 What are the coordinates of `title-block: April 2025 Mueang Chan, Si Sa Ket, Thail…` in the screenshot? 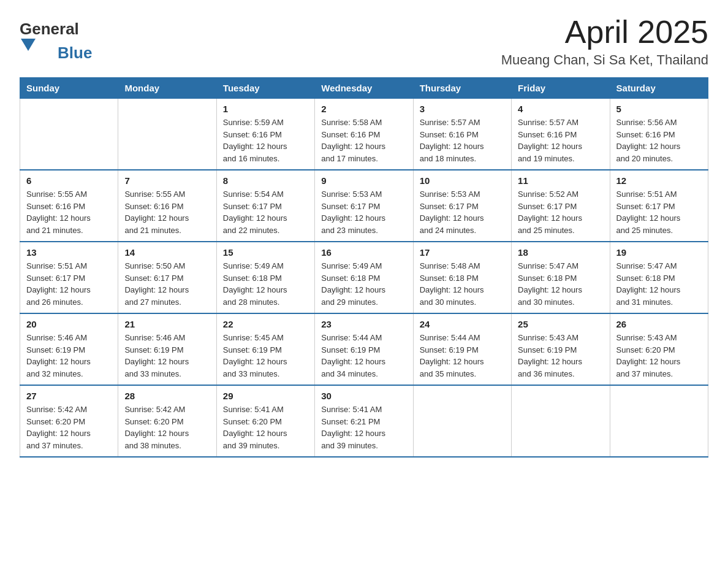 It's located at (605, 42).